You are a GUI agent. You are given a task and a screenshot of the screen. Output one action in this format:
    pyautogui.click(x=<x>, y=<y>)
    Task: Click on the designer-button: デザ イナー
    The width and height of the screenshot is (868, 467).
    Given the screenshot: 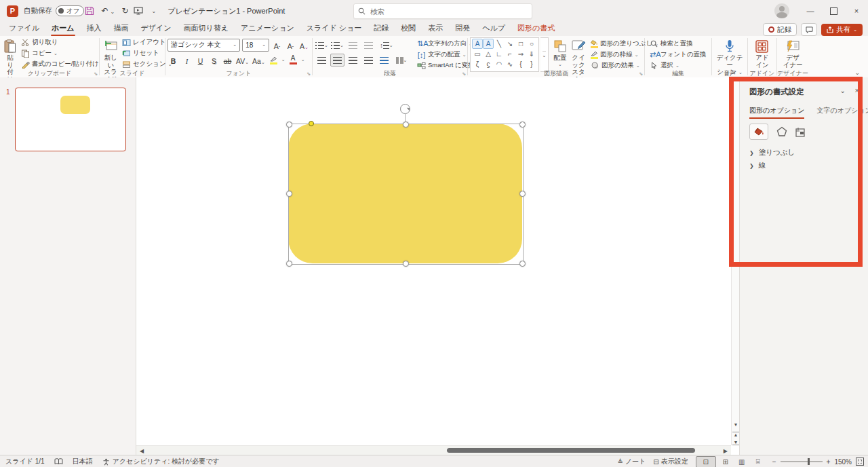 What is the action you would take?
    pyautogui.click(x=793, y=54)
    